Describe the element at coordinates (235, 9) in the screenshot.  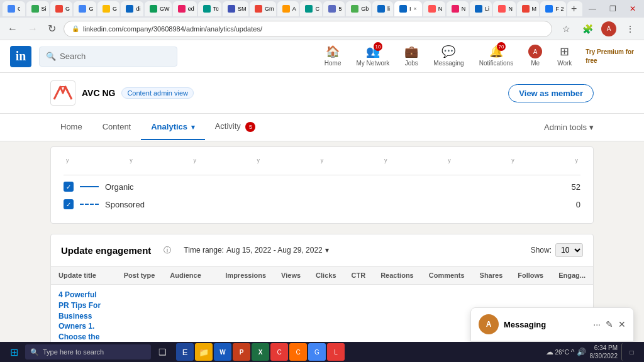
I see `tab-sm: SM` at that location.